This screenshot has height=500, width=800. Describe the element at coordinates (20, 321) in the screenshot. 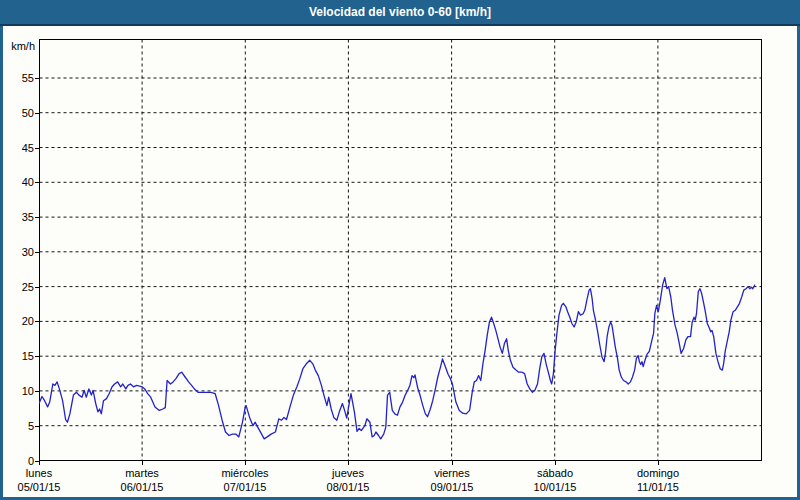

I see `y-tick-label: 20` at that location.